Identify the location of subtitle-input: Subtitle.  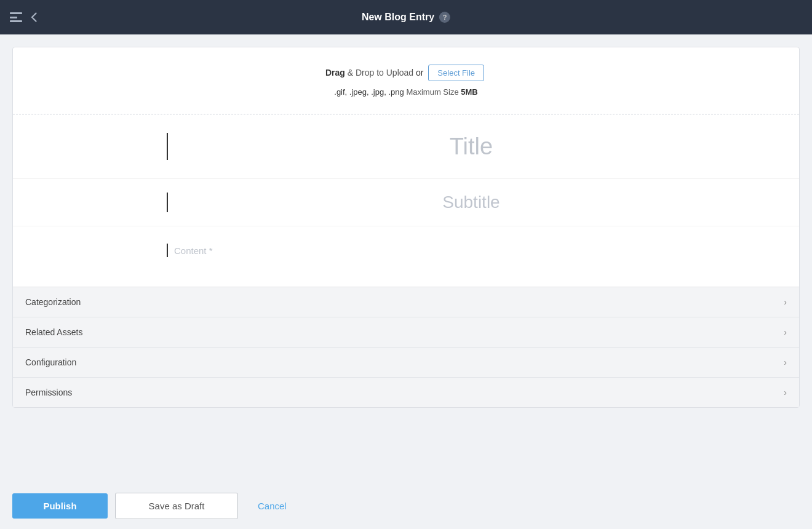
(471, 202).